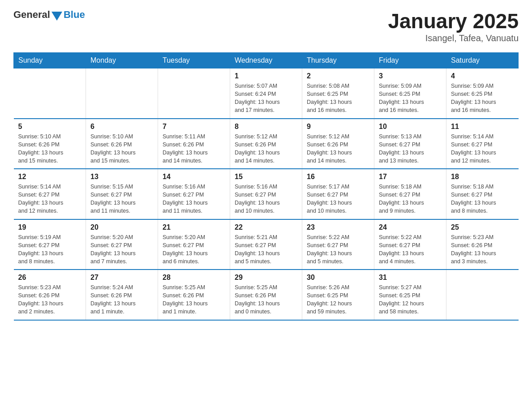 The image size is (532, 411). What do you see at coordinates (50, 144) in the screenshot?
I see `calendar-cell: 5Sunrise: 5:10 AM Sunset: 6:26 PM Daylig…` at bounding box center [50, 144].